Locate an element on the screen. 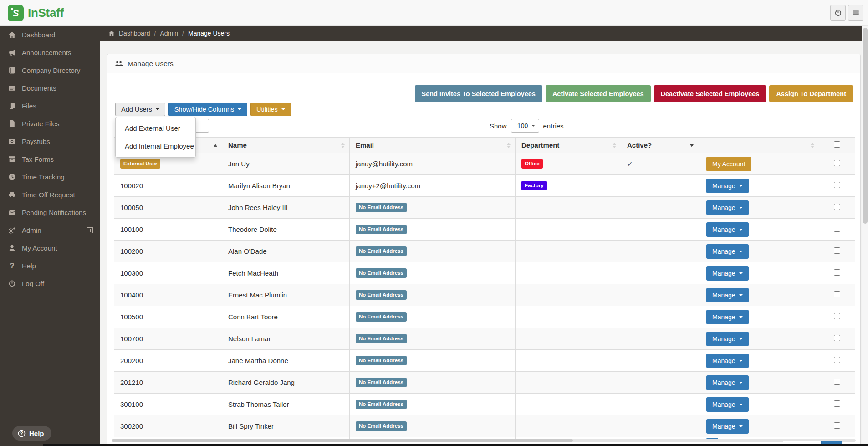 Image resolution: width=868 pixels, height=446 pixels. cell-name: Marilyn Alison Bryan is located at coordinates (286, 186).